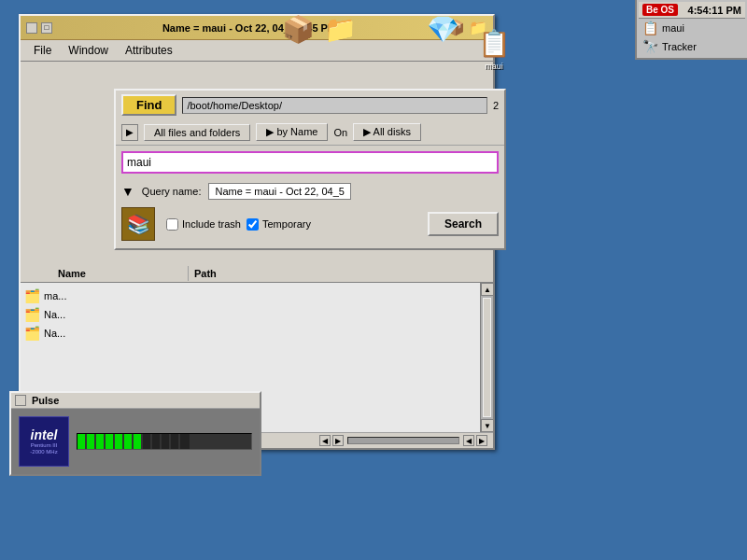  I want to click on find-title-row: Find /boot/home/Desktop/ 2, so click(310, 105).